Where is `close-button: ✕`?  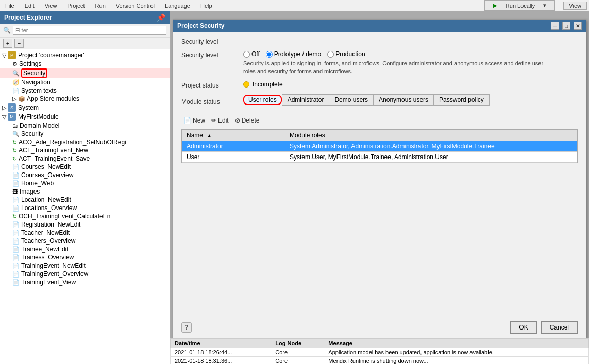
close-button: ✕ is located at coordinates (578, 26).